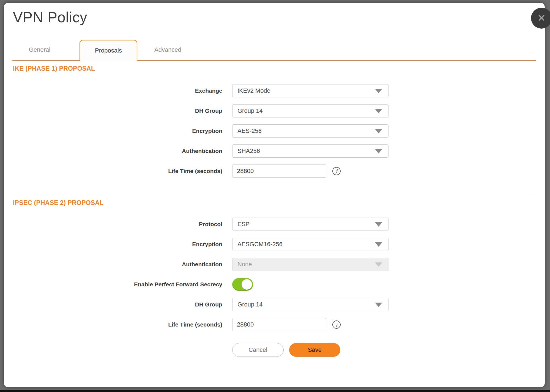 The image size is (550, 392). Describe the element at coordinates (40, 50) in the screenshot. I see `tab-general-label: General` at that location.